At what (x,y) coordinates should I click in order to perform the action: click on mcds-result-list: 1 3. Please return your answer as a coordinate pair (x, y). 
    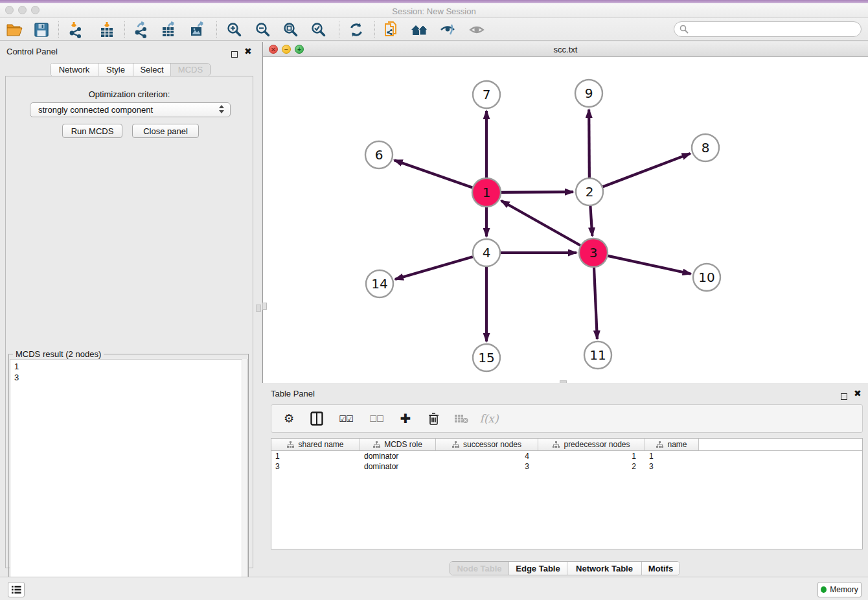
    Looking at the image, I should click on (129, 479).